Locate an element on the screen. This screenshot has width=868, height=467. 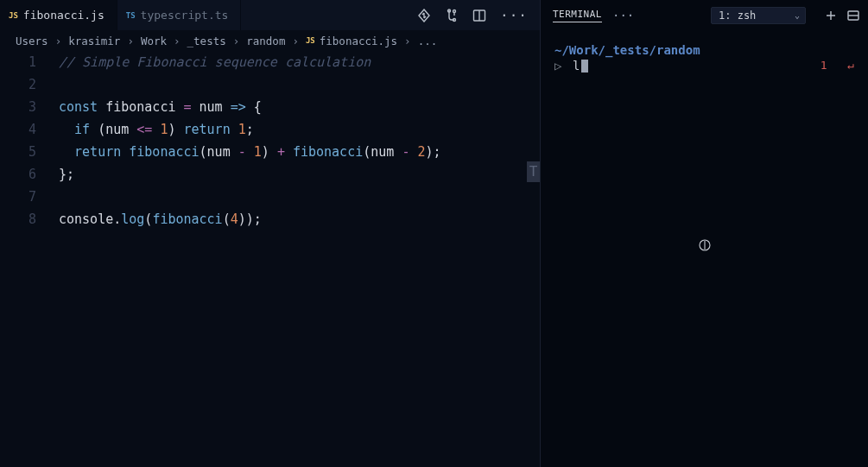
terminal-command: l is located at coordinates (576, 66).